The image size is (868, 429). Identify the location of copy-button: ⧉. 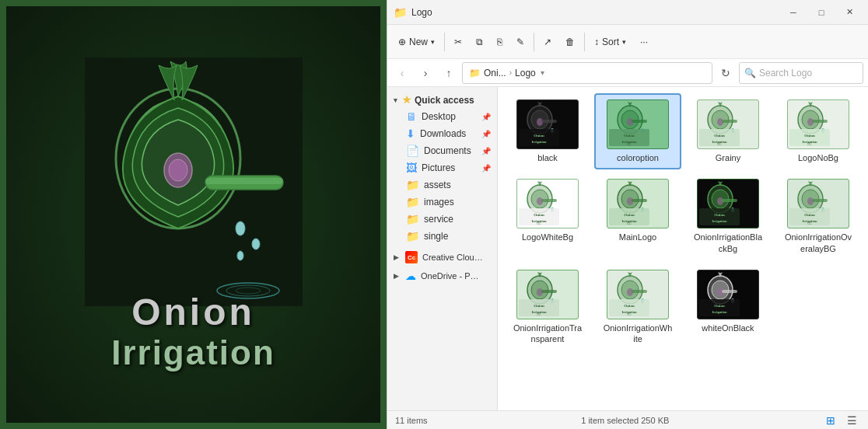
(479, 42).